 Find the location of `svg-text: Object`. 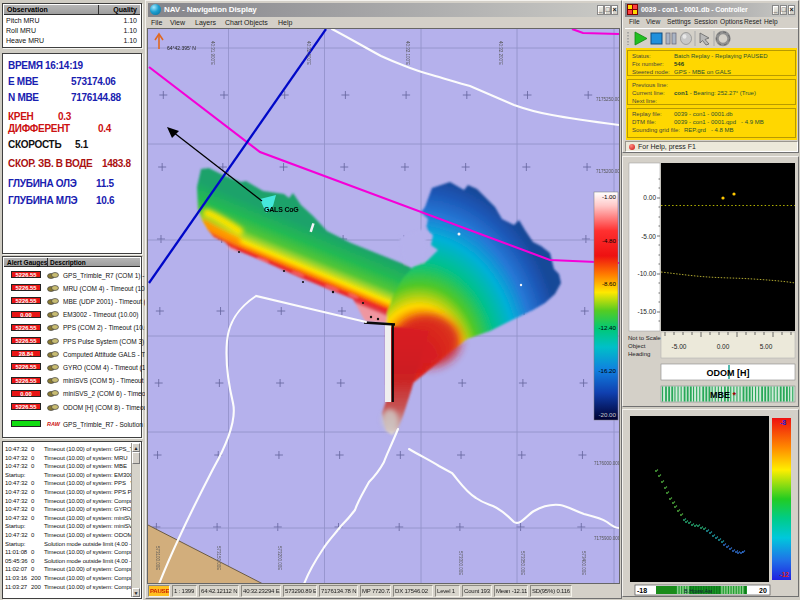

svg-text: Object is located at coordinates (637, 346).